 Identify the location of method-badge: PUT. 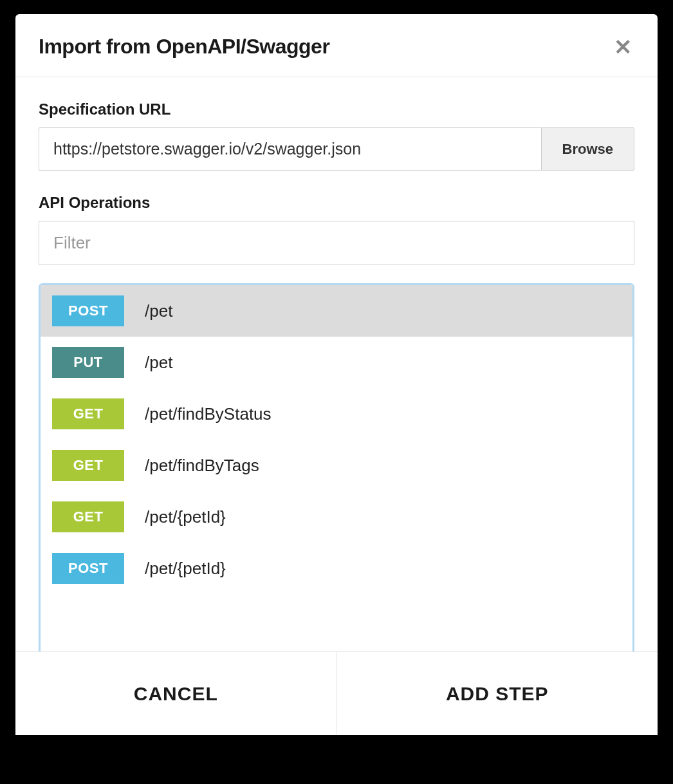
(88, 362).